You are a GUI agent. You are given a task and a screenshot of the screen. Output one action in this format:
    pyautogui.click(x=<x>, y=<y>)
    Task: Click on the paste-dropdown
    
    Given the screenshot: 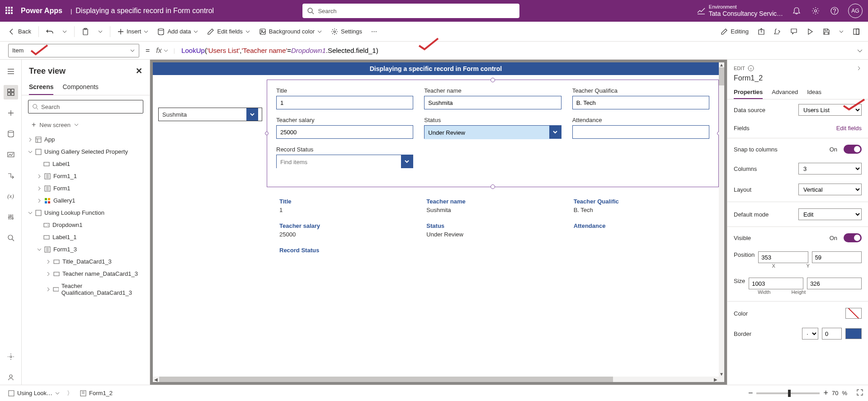 What is the action you would take?
    pyautogui.click(x=100, y=32)
    